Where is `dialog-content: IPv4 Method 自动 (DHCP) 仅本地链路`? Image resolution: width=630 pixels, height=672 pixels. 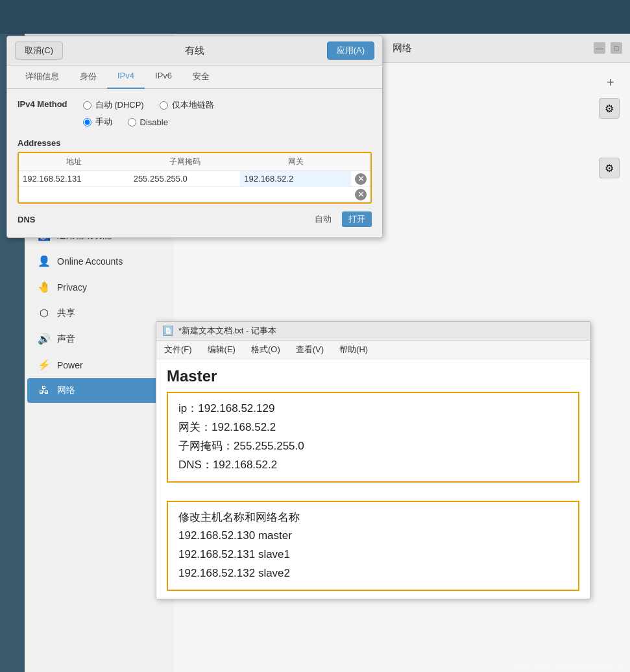 dialog-content: IPv4 Method 自动 (DHCP) 仅本地链路 is located at coordinates (195, 163).